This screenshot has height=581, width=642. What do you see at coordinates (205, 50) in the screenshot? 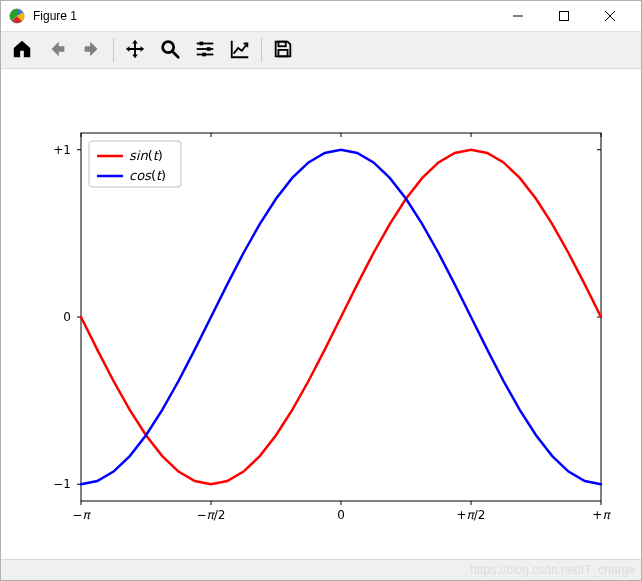
I see `subplots-button` at bounding box center [205, 50].